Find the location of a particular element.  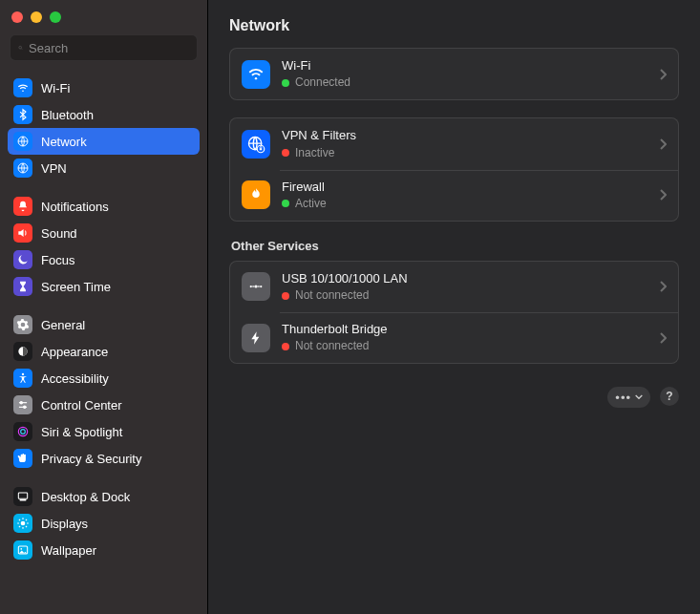

globe-badge-icon is located at coordinates (256, 144).